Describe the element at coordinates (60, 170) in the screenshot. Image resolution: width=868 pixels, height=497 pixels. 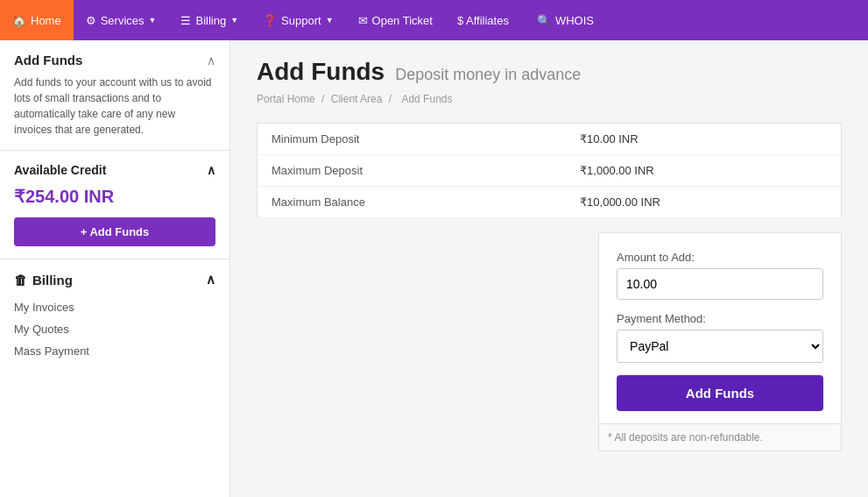
I see `available-credit-title-text: Available Credit` at that location.